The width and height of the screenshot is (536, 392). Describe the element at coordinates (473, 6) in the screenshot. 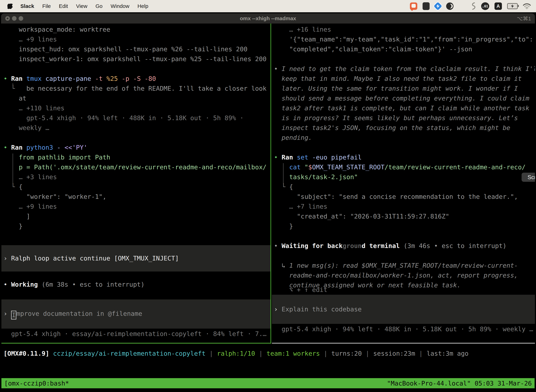

I see `s-curve-icon` at that location.